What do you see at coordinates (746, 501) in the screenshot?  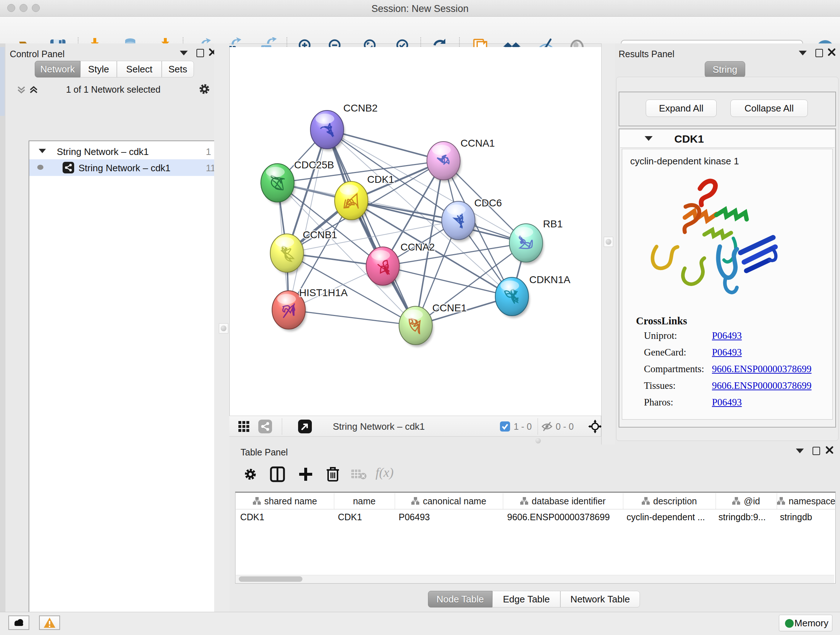 I see `column-header-id: @id` at bounding box center [746, 501].